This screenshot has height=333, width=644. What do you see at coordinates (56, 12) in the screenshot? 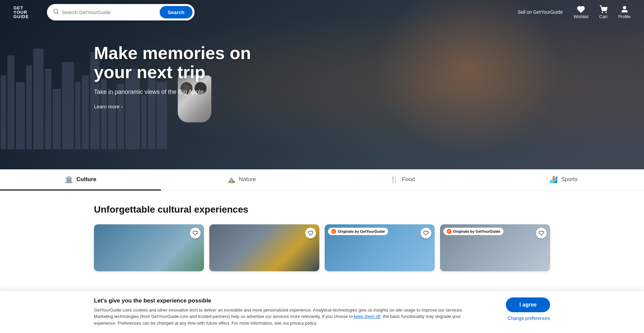
I see `search-icon` at bounding box center [56, 12].